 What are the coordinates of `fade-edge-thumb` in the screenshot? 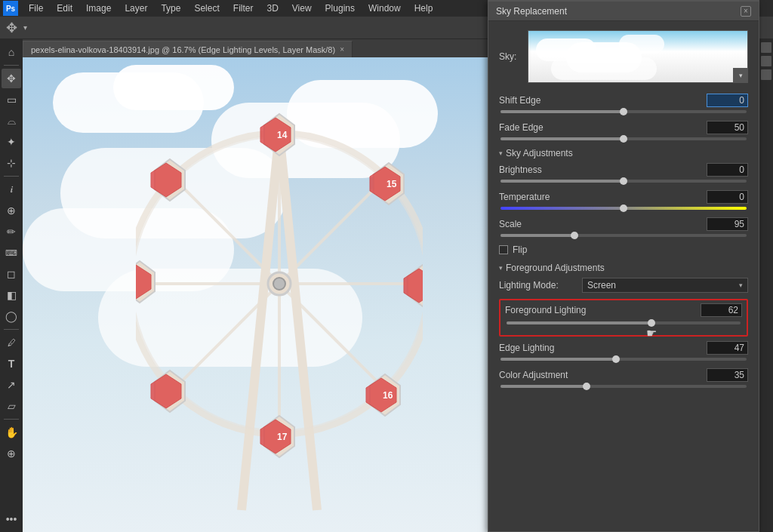 It's located at (624, 139).